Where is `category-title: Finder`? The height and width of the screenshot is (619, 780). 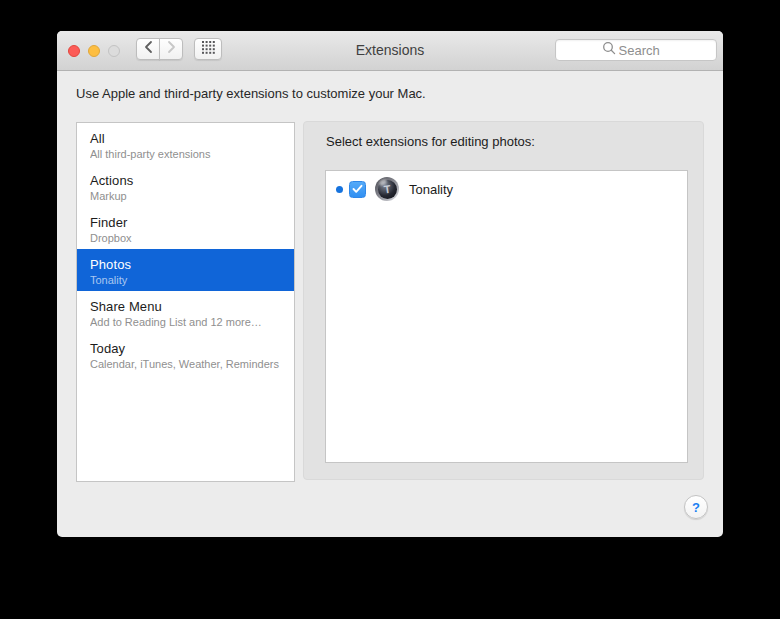 category-title: Finder is located at coordinates (188, 222).